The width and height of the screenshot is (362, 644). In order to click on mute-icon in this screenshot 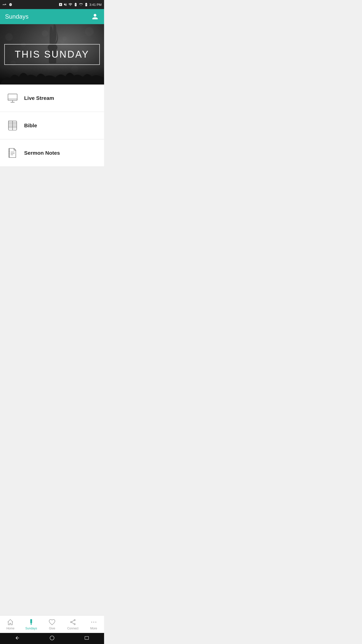, I will do `click(65, 5)`.